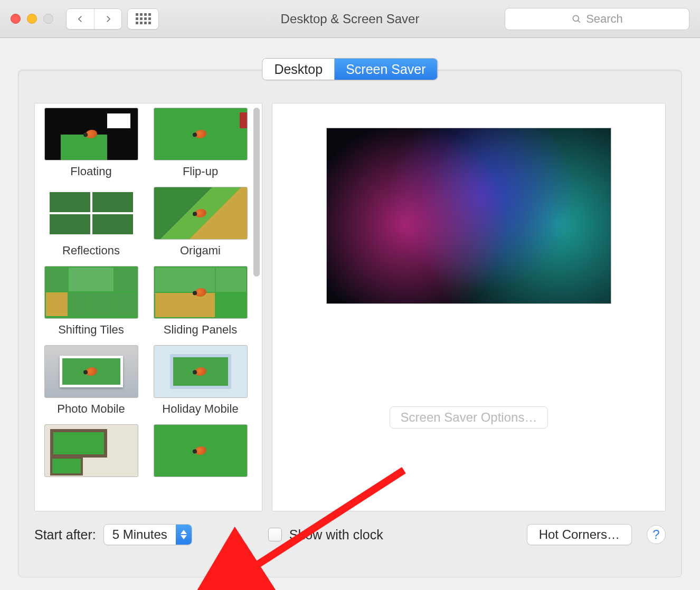 Image resolution: width=700 pixels, height=590 pixels. I want to click on screensaver-item: Reflections, so click(91, 222).